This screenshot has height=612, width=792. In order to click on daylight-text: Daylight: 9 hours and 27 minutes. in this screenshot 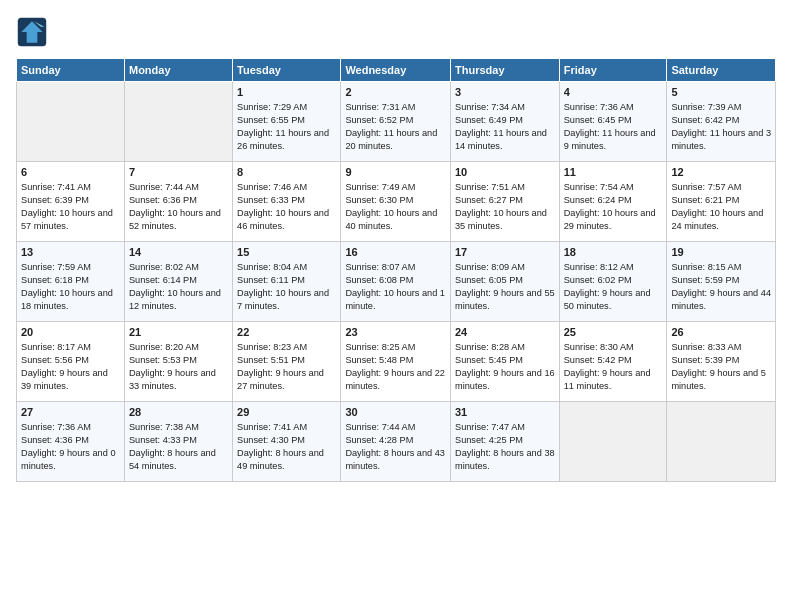, I will do `click(280, 380)`.